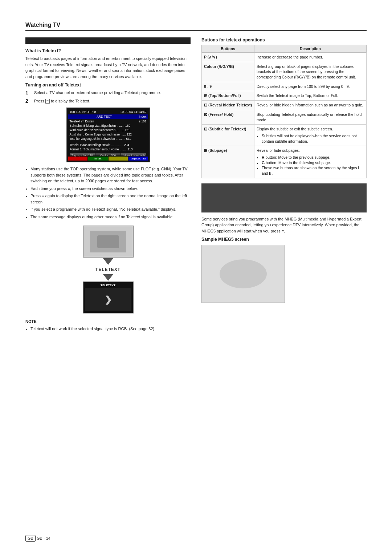 This screenshot has width=392, height=555. What do you see at coordinates (108, 135) in the screenshot?
I see `teletext-screen: 100 100 ARD-Text 10.09.04 14:14:42 ARD T…` at bounding box center [108, 135].